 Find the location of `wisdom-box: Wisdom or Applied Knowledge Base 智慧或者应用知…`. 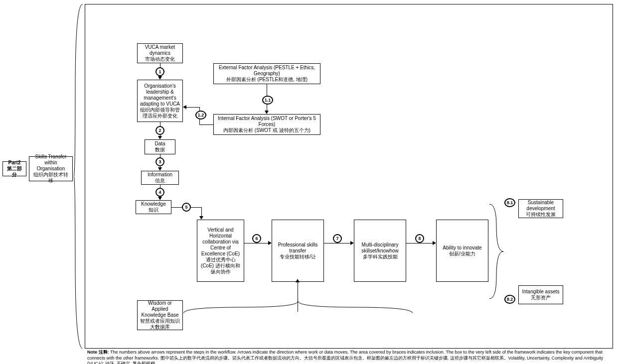

wisdom-box: Wisdom or Applied Knowledge Base 智慧或者应用知… is located at coordinates (160, 315).